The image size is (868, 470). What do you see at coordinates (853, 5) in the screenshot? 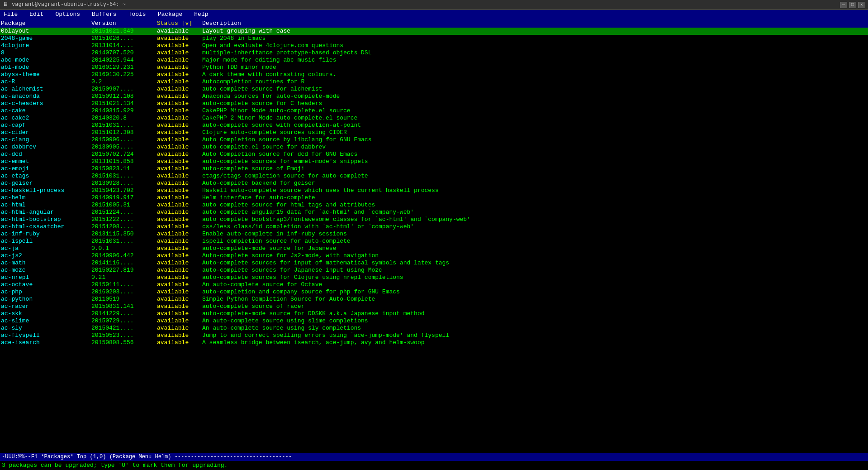
I see `maximize-button: □` at bounding box center [853, 5].